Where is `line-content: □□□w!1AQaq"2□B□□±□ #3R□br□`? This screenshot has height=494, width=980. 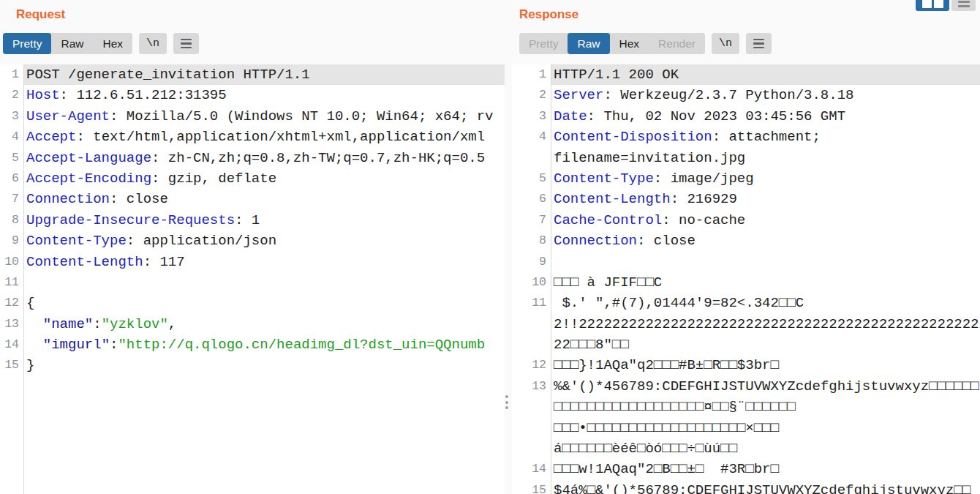 line-content: □□□w!1AQaq"2□B□□±□ #3R□br□ is located at coordinates (765, 469).